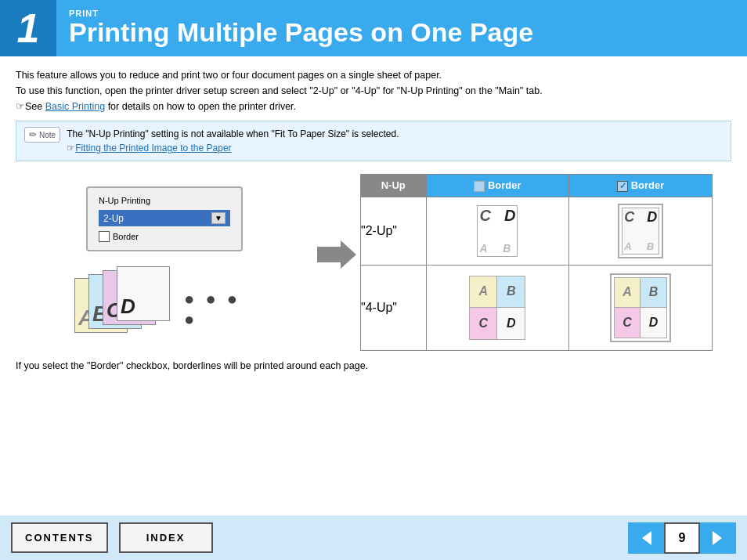  Describe the element at coordinates (75, 107) in the screenshot. I see `basic-printing-link: Basic Printing` at that location.